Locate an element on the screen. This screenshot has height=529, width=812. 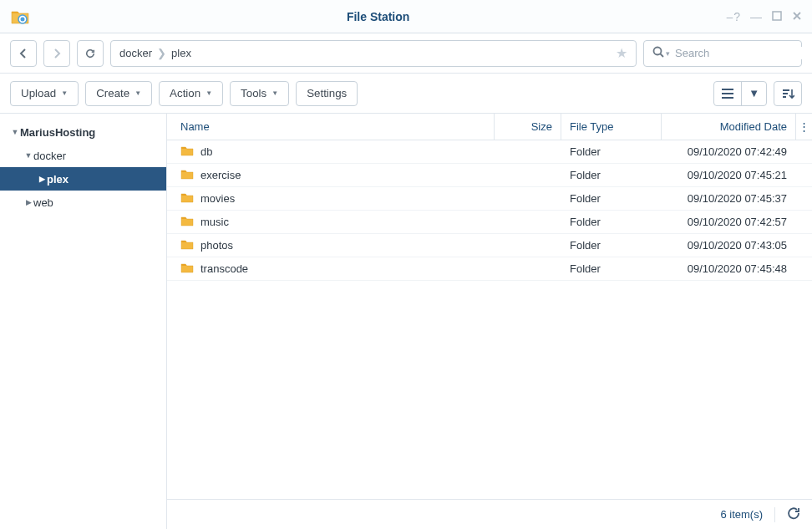
header-name: Name is located at coordinates (331, 127).